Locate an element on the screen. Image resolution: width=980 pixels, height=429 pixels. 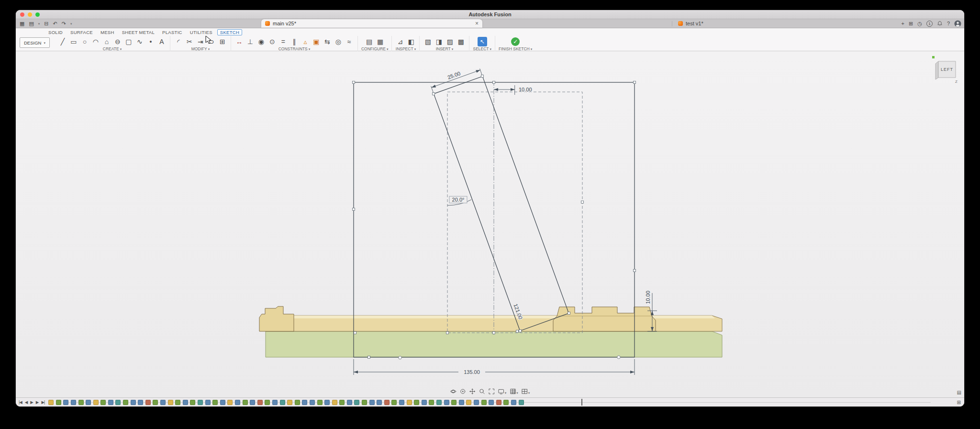
ribbon-group-label: INSERT is located at coordinates (443, 49).